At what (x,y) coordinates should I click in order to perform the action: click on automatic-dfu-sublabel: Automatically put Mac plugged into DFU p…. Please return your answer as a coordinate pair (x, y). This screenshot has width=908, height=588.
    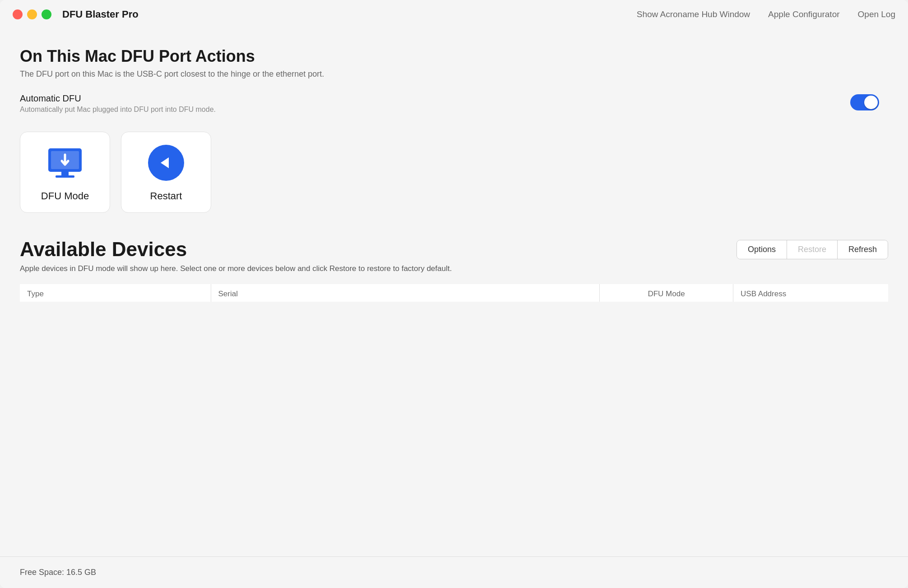
    Looking at the image, I should click on (118, 110).